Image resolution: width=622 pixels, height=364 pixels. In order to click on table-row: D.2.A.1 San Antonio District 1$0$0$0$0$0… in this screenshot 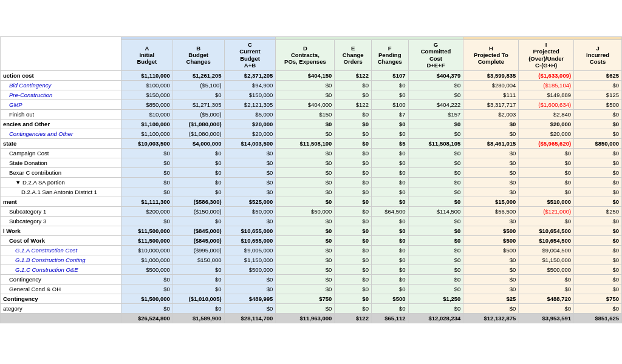, I will do `click(311, 192)`.